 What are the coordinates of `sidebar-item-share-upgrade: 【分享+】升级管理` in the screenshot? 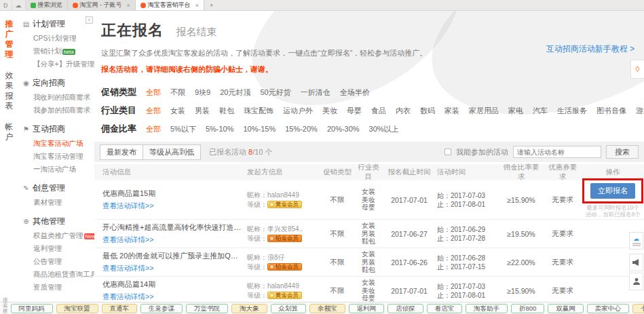 It's located at (56, 64).